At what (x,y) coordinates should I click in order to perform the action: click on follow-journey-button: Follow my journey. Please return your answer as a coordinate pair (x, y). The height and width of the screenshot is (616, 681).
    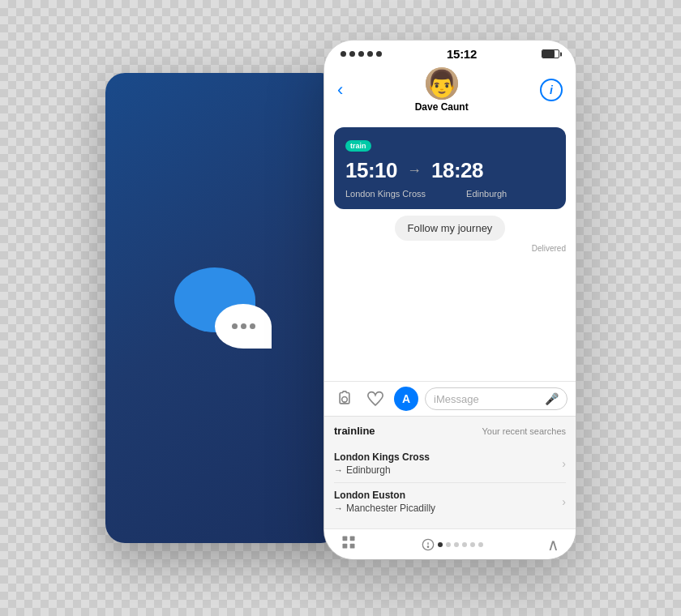
    Looking at the image, I should click on (451, 229).